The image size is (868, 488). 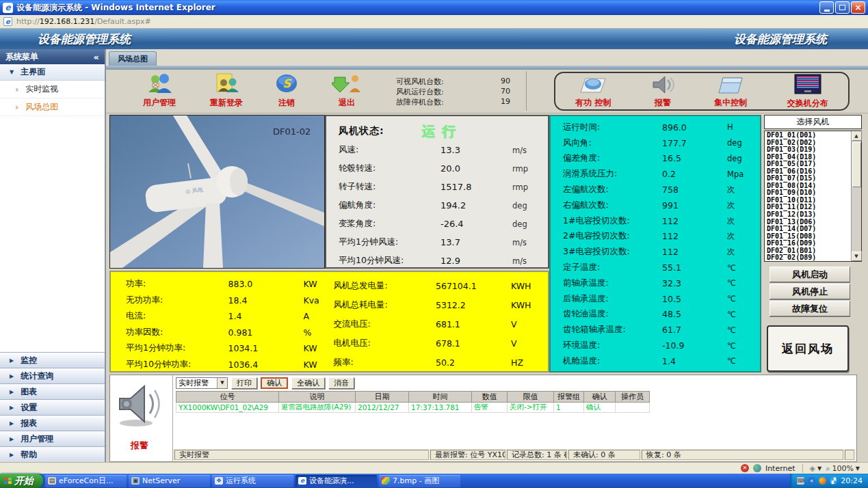 What do you see at coordinates (780, 40) in the screenshot?
I see `banner-title-right: 设备能源管理系统` at bounding box center [780, 40].